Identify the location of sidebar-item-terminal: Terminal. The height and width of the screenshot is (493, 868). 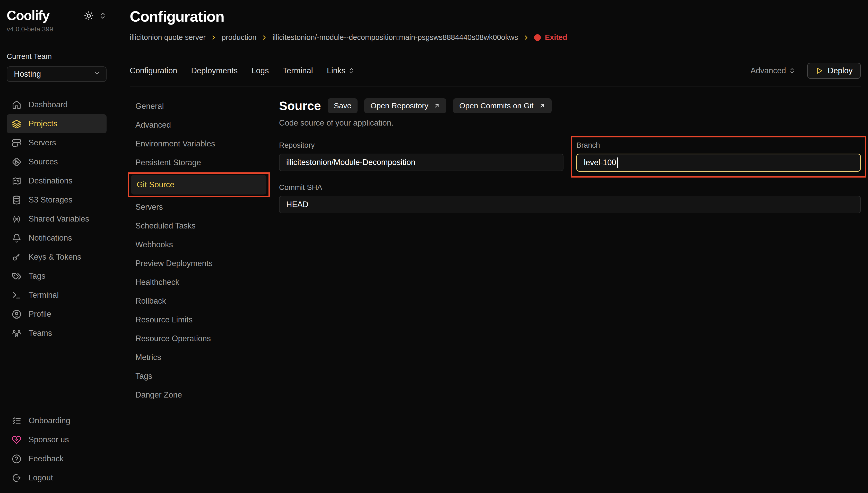
(57, 295).